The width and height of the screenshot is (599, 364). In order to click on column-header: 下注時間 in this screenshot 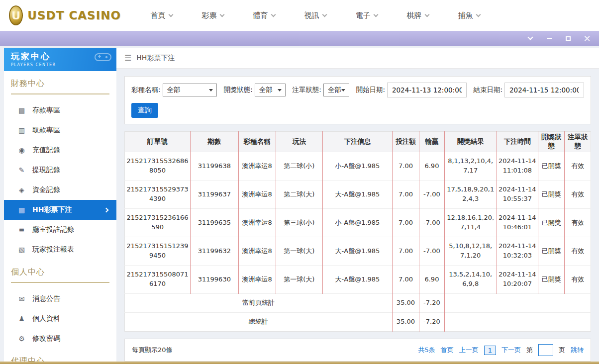, I will do `click(517, 142)`.